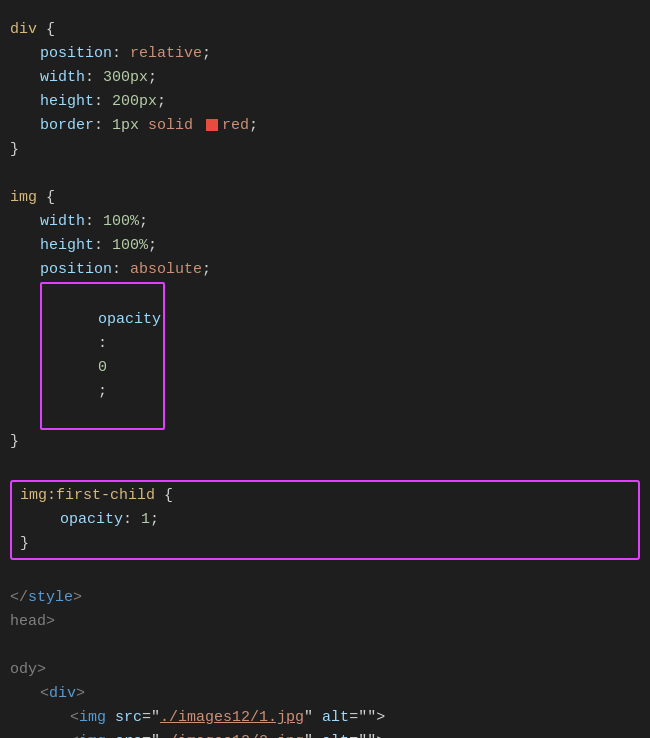 The width and height of the screenshot is (650, 738). I want to click on line-img-height: height : 100% ;, so click(325, 246).